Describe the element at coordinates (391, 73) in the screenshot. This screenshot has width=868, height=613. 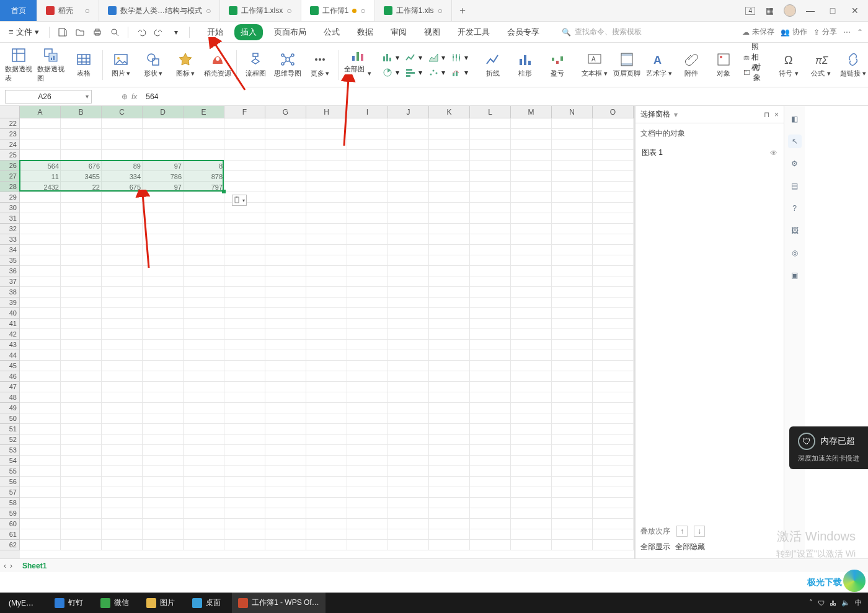
I see `pie-chart-icon: ▾` at that location.